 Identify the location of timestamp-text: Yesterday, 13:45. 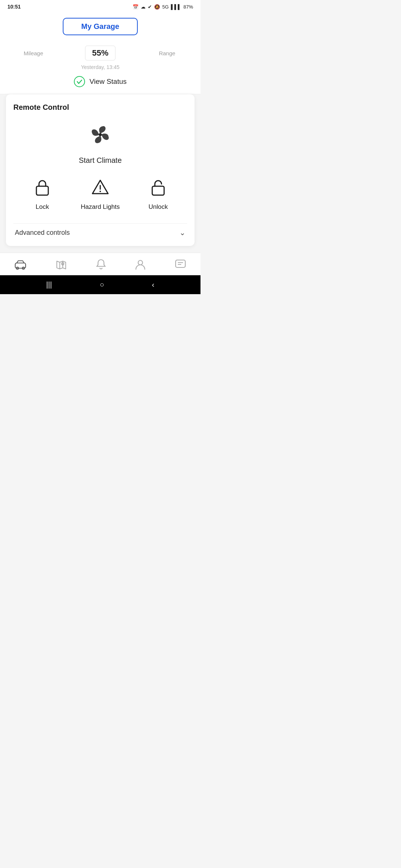
(100, 67).